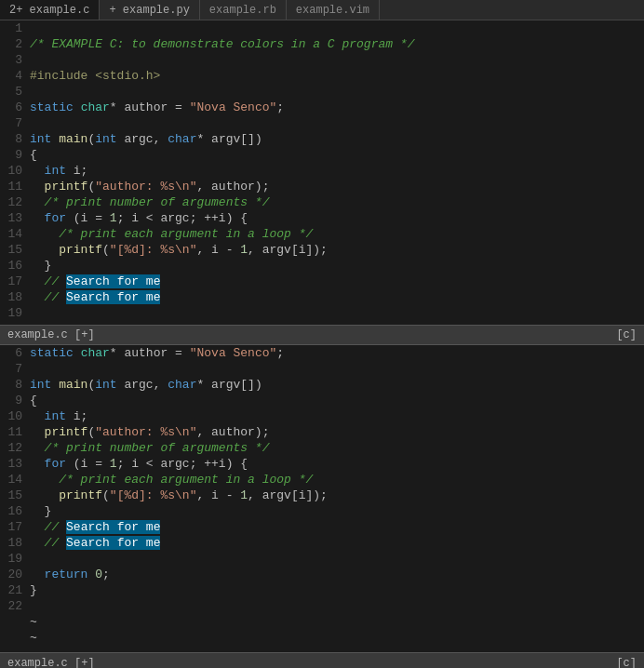  Describe the element at coordinates (626, 662) in the screenshot. I see `bottom-pane-filetype: [c]` at that location.